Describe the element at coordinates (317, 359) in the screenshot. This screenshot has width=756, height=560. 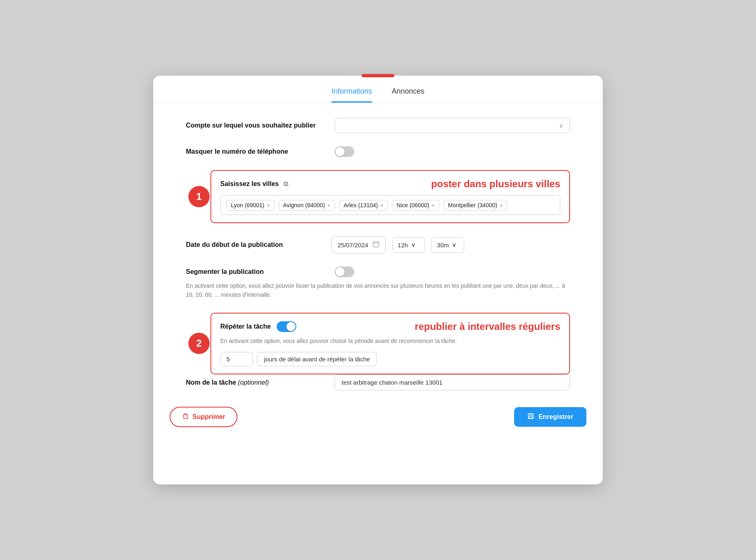
I see `days-label: jours de délai avant de répéter la tâche` at that location.